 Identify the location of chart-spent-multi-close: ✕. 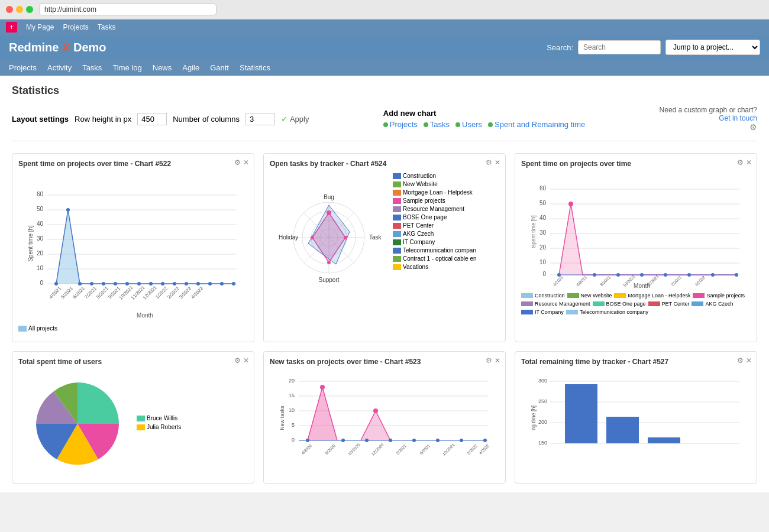
(749, 163).